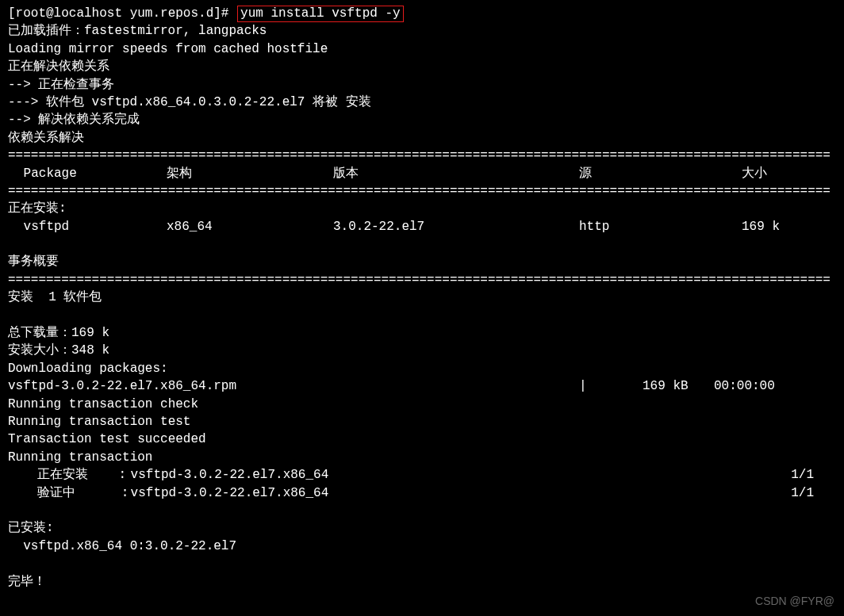  What do you see at coordinates (422, 209) in the screenshot?
I see `installing-section-label: 正在安装:` at bounding box center [422, 209].